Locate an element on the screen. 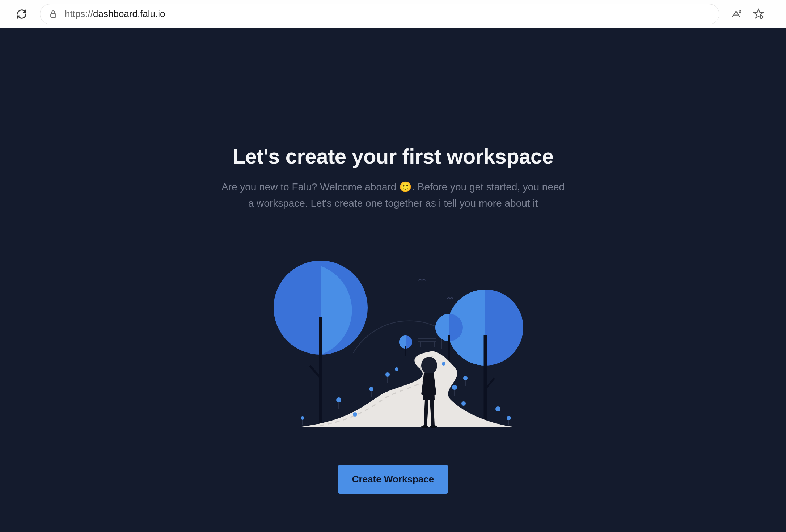 The image size is (786, 532). url-text: https://dashboard.falu.io is located at coordinates (115, 14).